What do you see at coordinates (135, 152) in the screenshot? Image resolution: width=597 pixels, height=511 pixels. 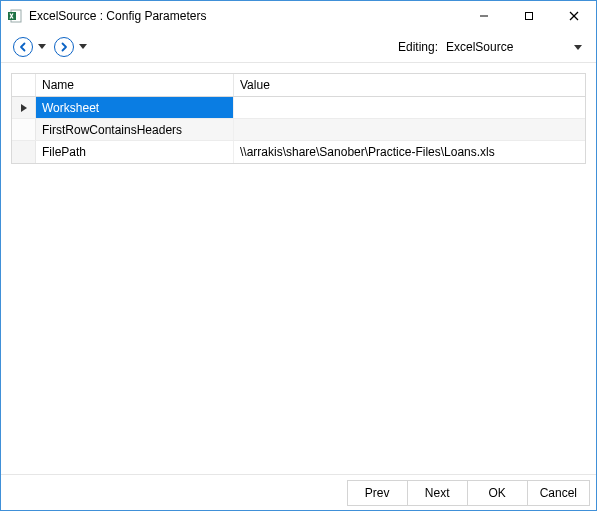 I see `cell-name: FilePath` at bounding box center [135, 152].